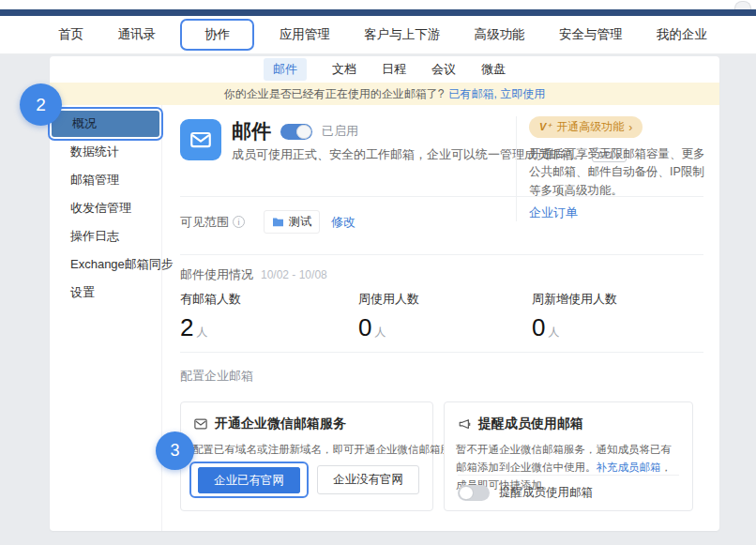  What do you see at coordinates (464, 424) in the screenshot?
I see `megaphone-icon` at bounding box center [464, 424].